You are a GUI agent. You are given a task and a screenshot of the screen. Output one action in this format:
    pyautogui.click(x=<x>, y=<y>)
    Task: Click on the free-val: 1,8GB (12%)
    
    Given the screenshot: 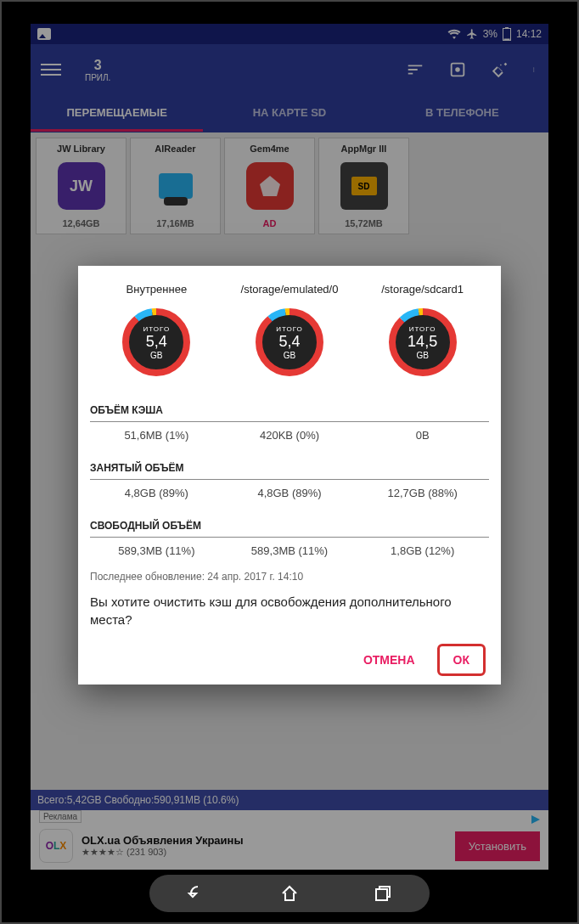 What is the action you would take?
    pyautogui.click(x=423, y=550)
    